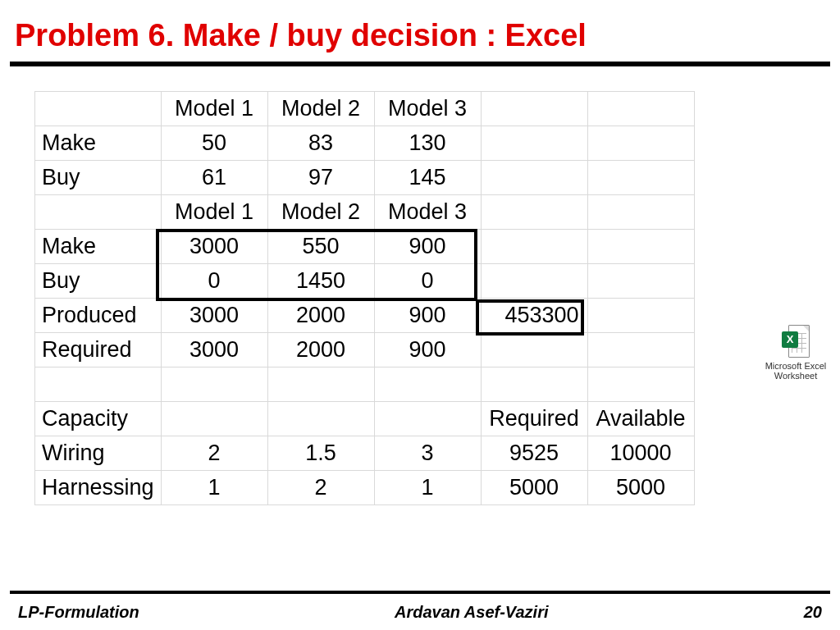  I want to click on footer: LP-Formulation Ardavan Asef-Vaziri 20, so click(420, 612).